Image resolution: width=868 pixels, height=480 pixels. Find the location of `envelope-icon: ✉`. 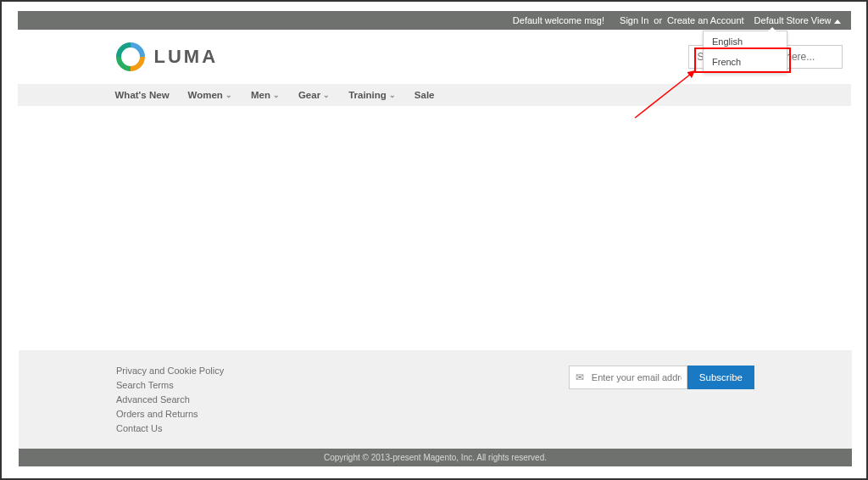

envelope-icon: ✉ is located at coordinates (580, 377).